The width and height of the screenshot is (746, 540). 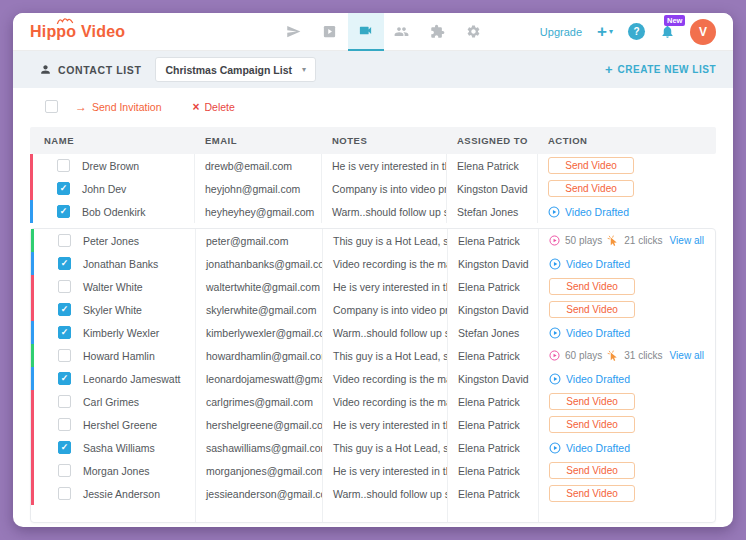 What do you see at coordinates (122, 494) in the screenshot?
I see `contact-name: Jessie Anderson` at bounding box center [122, 494].